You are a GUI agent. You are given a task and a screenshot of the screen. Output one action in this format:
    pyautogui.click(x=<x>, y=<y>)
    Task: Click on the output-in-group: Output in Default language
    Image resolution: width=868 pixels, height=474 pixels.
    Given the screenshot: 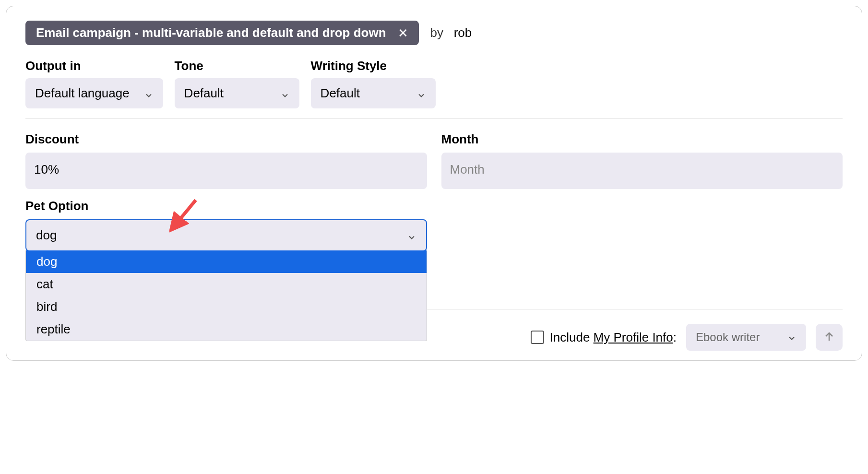 What is the action you would take?
    pyautogui.click(x=94, y=83)
    